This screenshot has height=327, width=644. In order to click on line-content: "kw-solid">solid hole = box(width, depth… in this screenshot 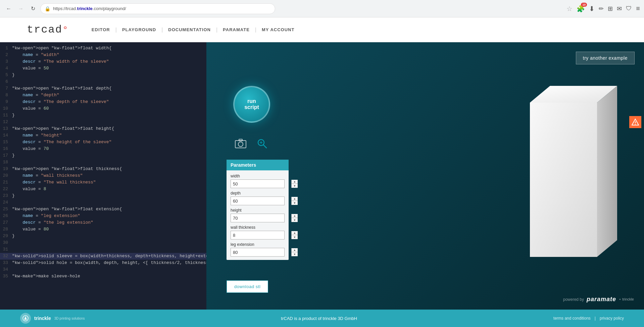, I will do `click(109, 263)`.